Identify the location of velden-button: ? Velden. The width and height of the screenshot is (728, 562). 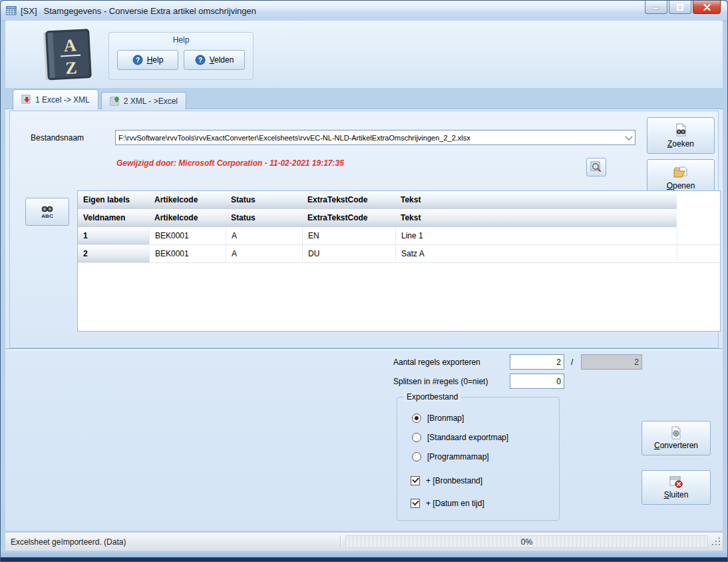
(214, 60).